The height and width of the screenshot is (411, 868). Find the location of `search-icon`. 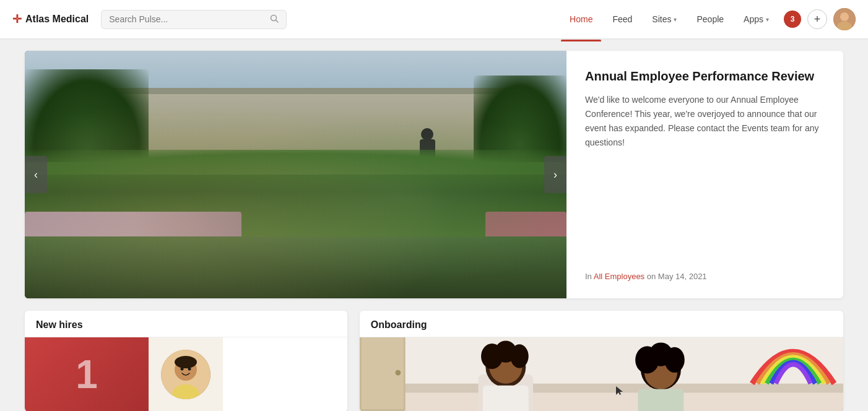

search-icon is located at coordinates (274, 20).